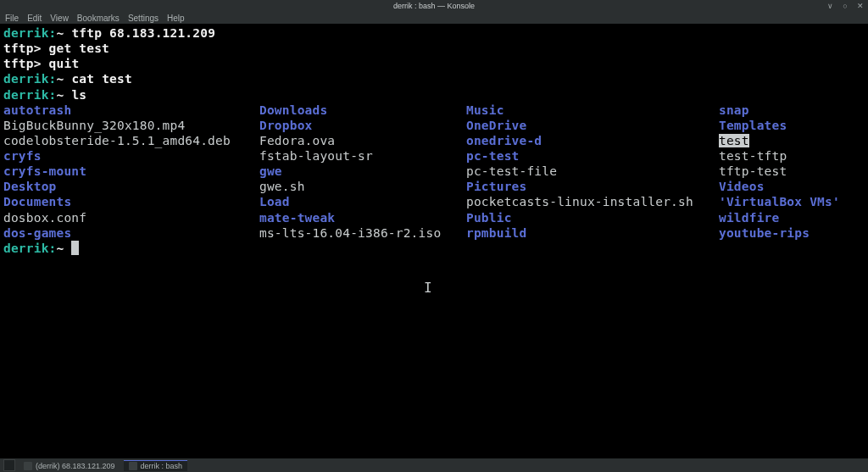  What do you see at coordinates (749, 218) in the screenshot?
I see `ls-entry: wildfire` at bounding box center [749, 218].